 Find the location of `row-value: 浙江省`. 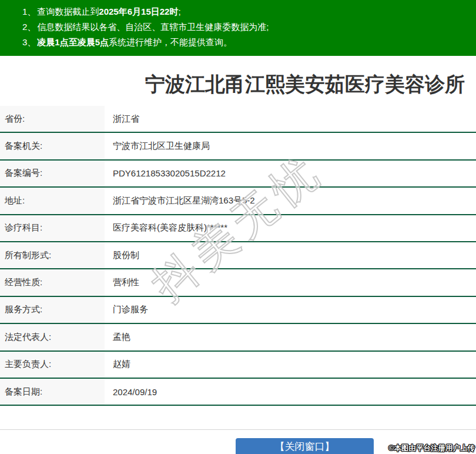

row-value: 浙江省 is located at coordinates (126, 119).